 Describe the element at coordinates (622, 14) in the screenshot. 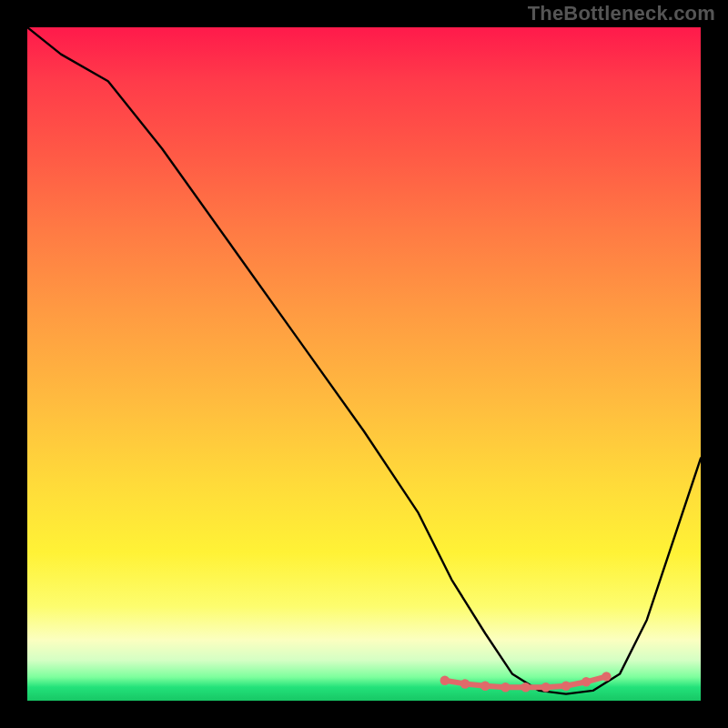

I see `watermark-text: TheBottleneck.com` at that location.